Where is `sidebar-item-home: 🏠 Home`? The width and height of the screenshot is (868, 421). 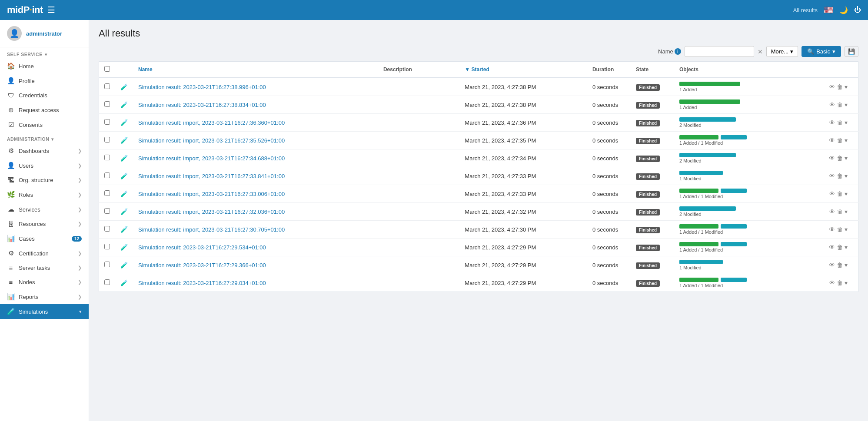
sidebar-item-home: 🏠 Home is located at coordinates (44, 66).